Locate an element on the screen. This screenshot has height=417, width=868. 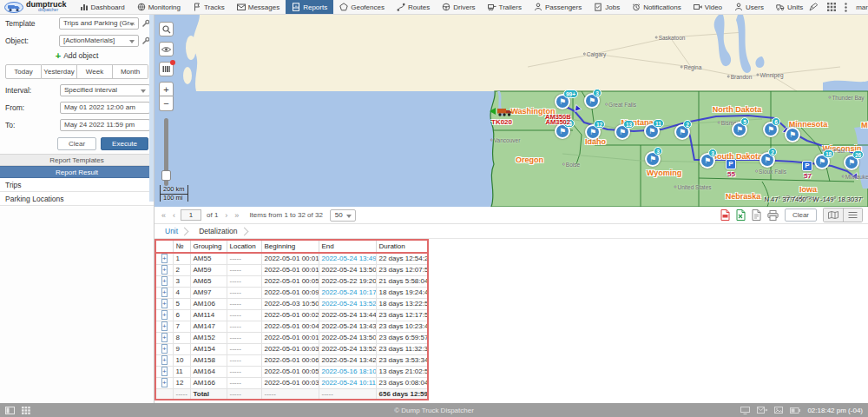
tab-detalization: Detalization is located at coordinates (221, 231).